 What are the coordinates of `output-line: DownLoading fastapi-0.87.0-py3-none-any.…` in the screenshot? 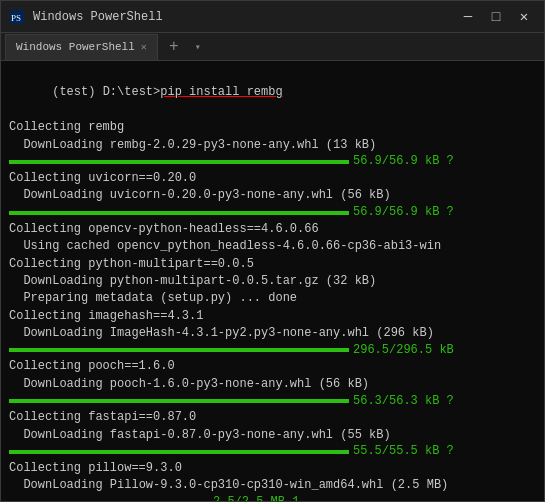 It's located at (272, 436).